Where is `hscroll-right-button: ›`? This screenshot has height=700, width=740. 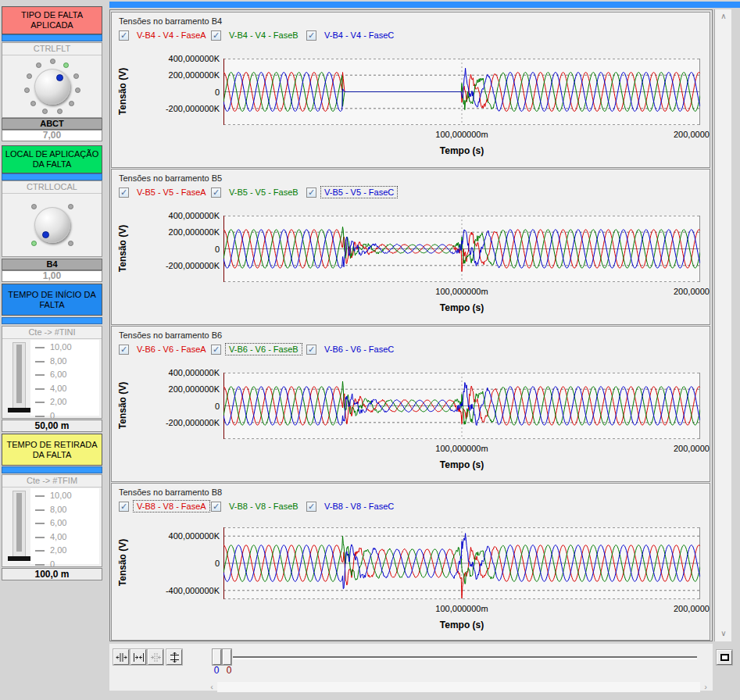 hscroll-right-button: › is located at coordinates (706, 688).